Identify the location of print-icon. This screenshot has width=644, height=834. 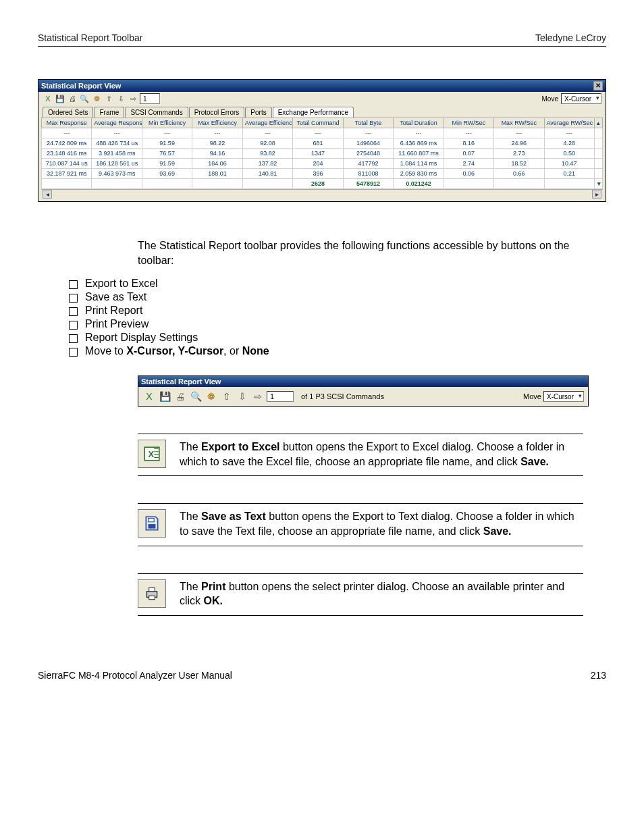
(152, 594).